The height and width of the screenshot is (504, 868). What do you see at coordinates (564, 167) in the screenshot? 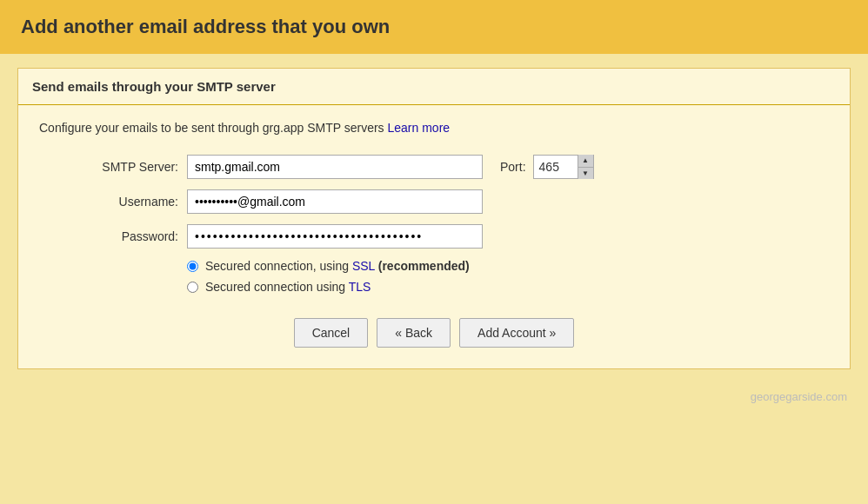
I see `port-wrapper: 465 ▲ ▼` at bounding box center [564, 167].